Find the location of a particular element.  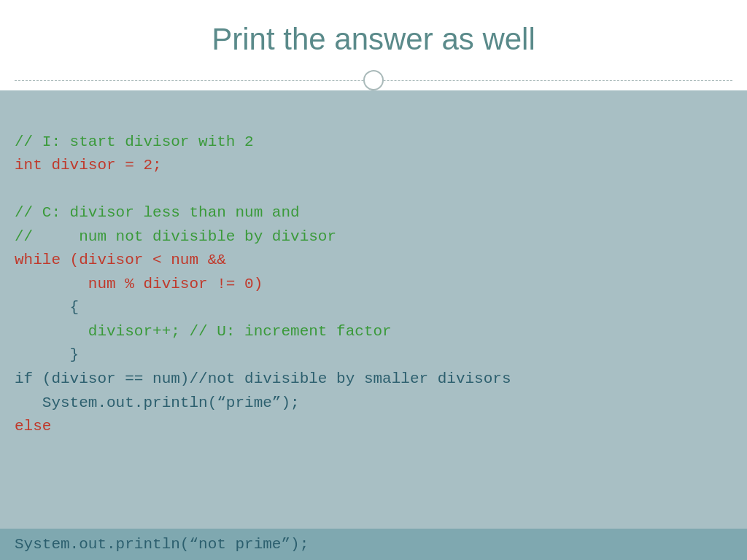

code-close-brace: } is located at coordinates (47, 354).